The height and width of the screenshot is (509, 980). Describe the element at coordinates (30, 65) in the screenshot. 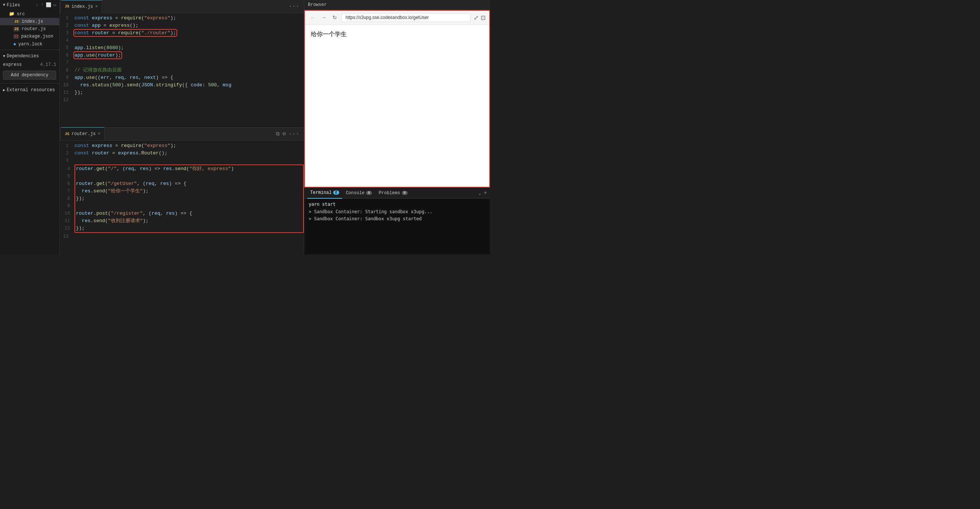

I see `express-dependency: express 4.17.1` at that location.